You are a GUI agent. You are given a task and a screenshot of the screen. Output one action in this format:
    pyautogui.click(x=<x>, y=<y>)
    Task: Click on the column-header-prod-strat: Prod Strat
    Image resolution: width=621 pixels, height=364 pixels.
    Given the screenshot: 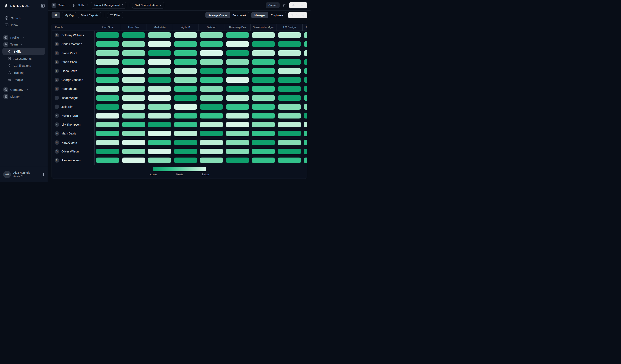 What is the action you would take?
    pyautogui.click(x=108, y=27)
    